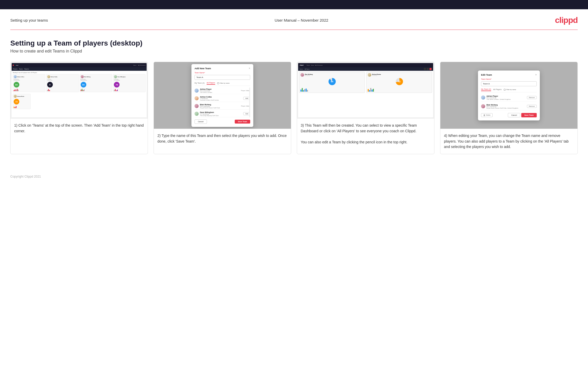 The height and width of the screenshot is (367, 588). Describe the element at coordinates (222, 95) in the screenshot. I see `card-2-screenshot: Add New Team × Team Name* My Team (2) Al…` at that location.